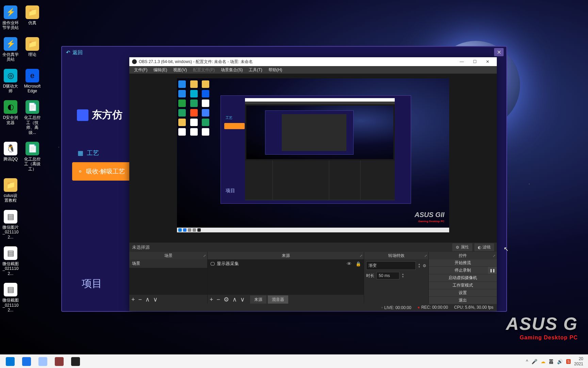 Image resolution: width=588 pixels, height=368 pixels. Describe the element at coordinates (543, 362) in the screenshot. I see `tray-onedrive-icon: ☁` at that location.